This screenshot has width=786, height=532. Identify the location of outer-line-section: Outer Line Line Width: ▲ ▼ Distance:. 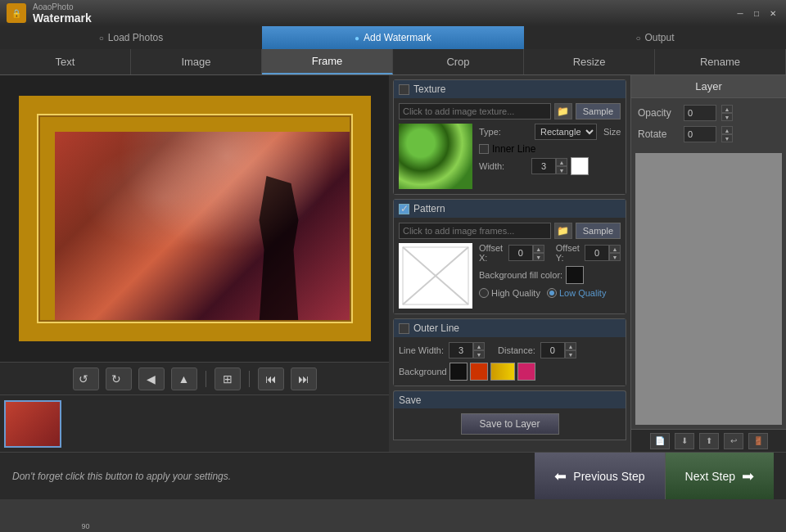
(509, 352).